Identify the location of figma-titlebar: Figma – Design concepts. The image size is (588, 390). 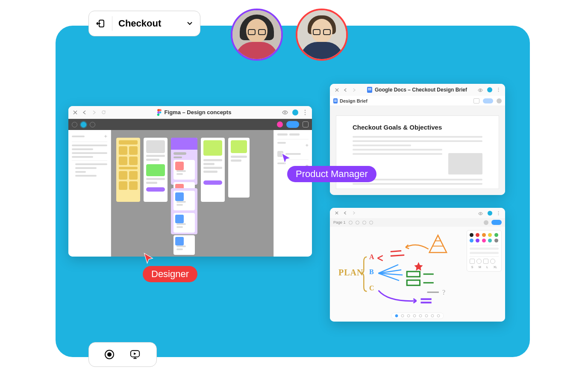
(190, 112).